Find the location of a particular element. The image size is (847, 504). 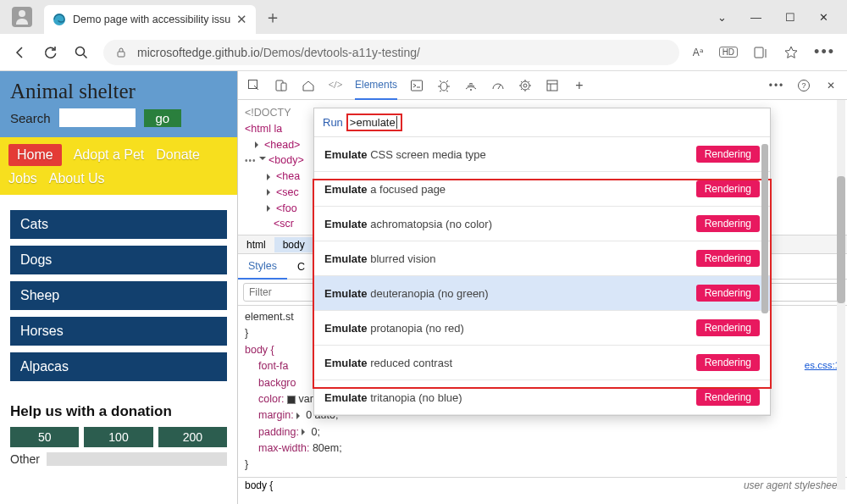

address-bar: microsoftedge.github.io/Demos/devtools-a… is located at coordinates (391, 53).